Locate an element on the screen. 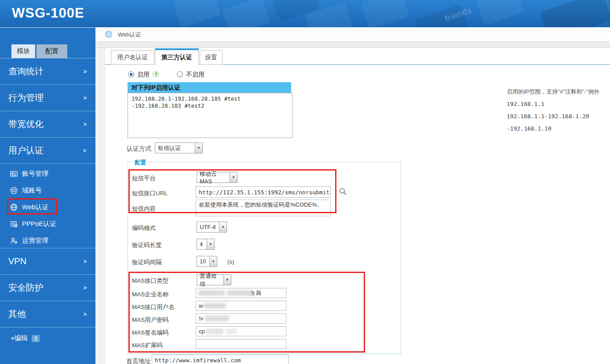  code-interval-unit: (s) is located at coordinates (231, 262).